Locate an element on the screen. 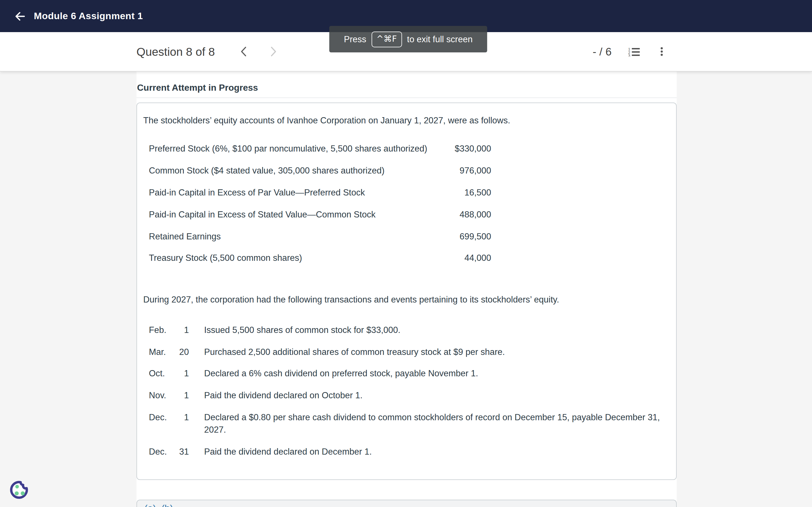 Image resolution: width=812 pixels, height=507 pixels. account-value: 699,500 is located at coordinates (475, 236).